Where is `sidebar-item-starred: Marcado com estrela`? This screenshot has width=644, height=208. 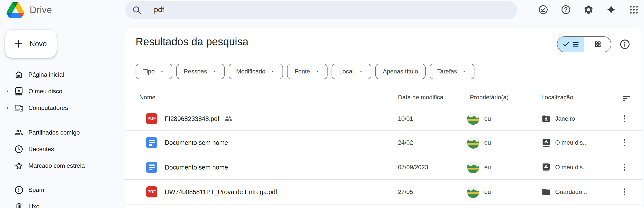 sidebar-item-starred: Marcado com estrela is located at coordinates (62, 166).